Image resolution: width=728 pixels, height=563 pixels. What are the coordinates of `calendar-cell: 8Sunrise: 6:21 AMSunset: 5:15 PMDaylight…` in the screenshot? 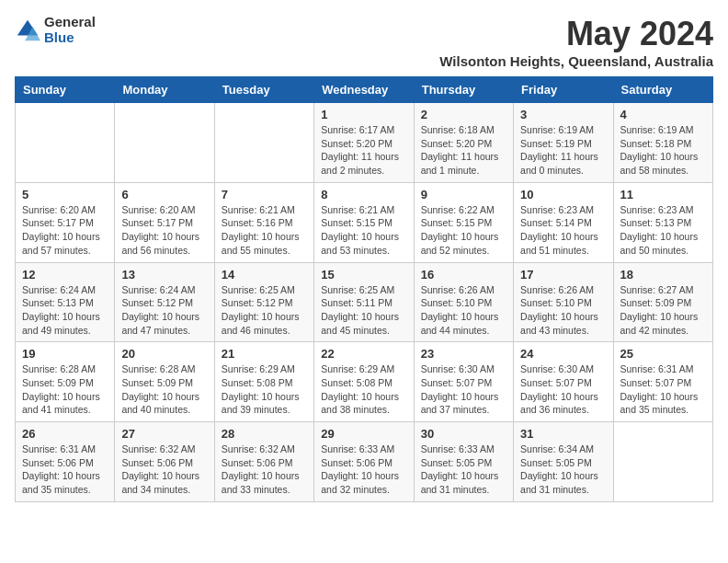 It's located at (364, 223).